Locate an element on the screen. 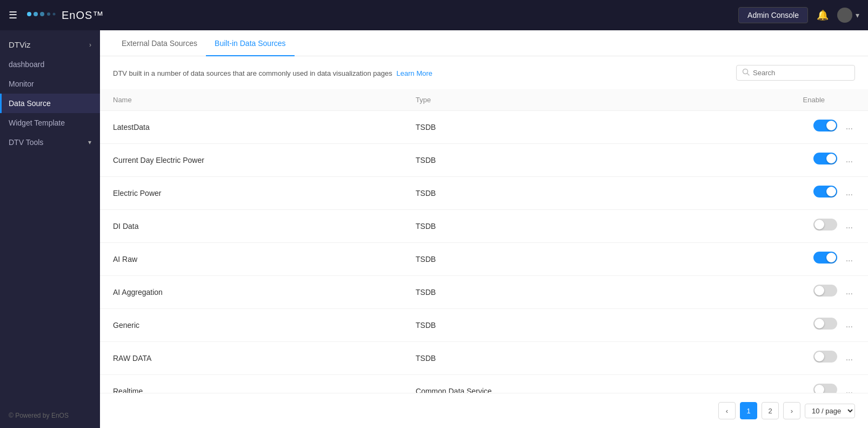 The image size is (868, 428). more-button-5: ··· is located at coordinates (850, 294).